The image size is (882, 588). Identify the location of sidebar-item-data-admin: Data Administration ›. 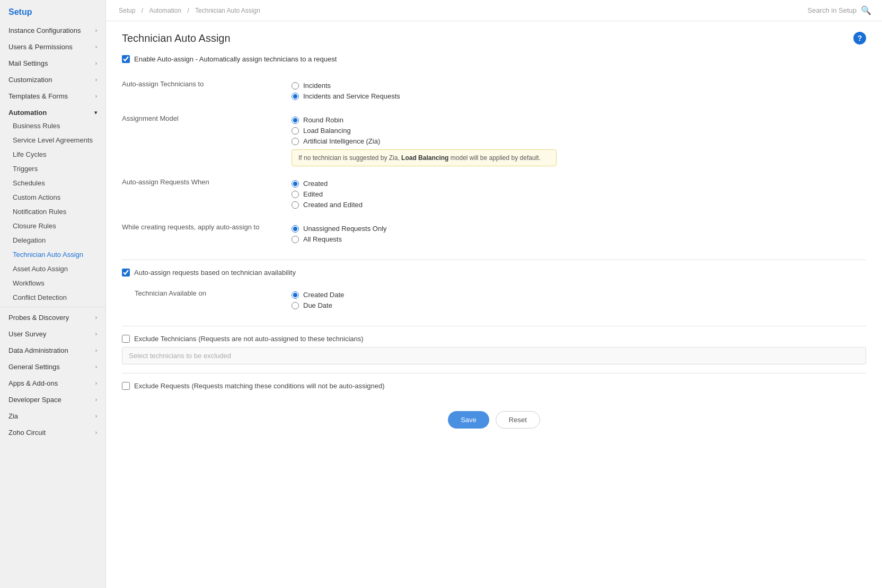
(53, 351).